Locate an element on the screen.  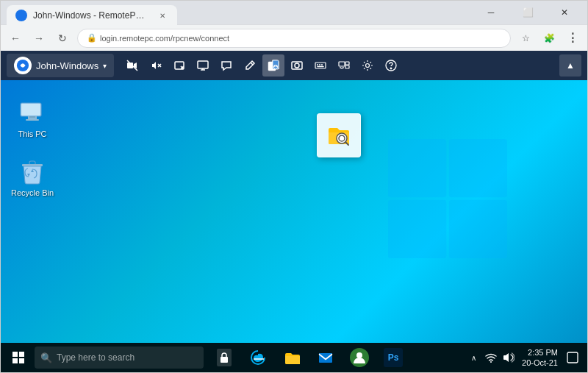
maximize-btn: ⬜ is located at coordinates (528, 13).